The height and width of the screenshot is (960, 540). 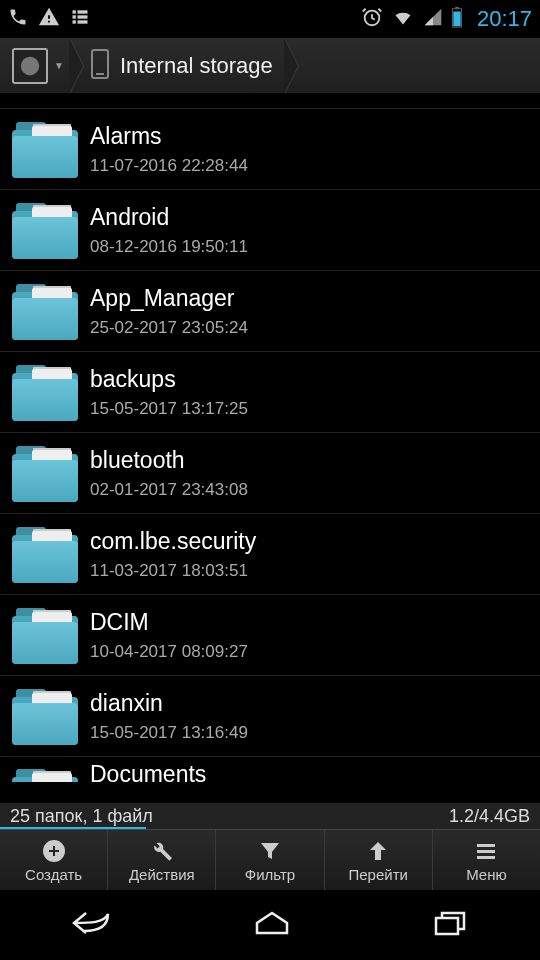 What do you see at coordinates (82, 816) in the screenshot?
I see `folder-count: 25 папок, 1 файл` at bounding box center [82, 816].